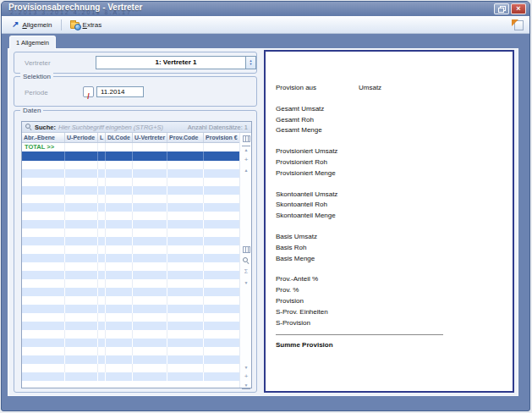  What do you see at coordinates (151, 137) in the screenshot?
I see `column-header-5: U-Vertreter` at bounding box center [151, 137].